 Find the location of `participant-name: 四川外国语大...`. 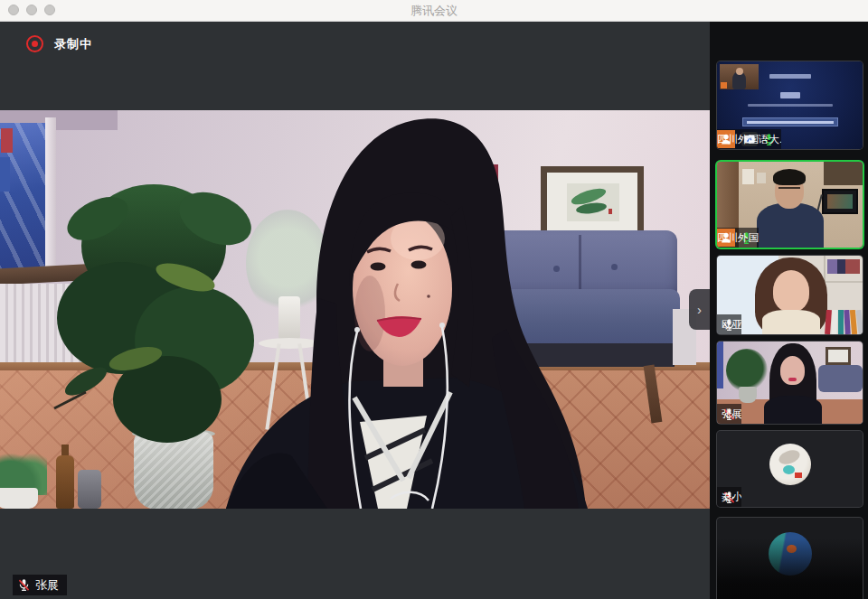

participant-name: 四川外国语大... is located at coordinates (749, 139).